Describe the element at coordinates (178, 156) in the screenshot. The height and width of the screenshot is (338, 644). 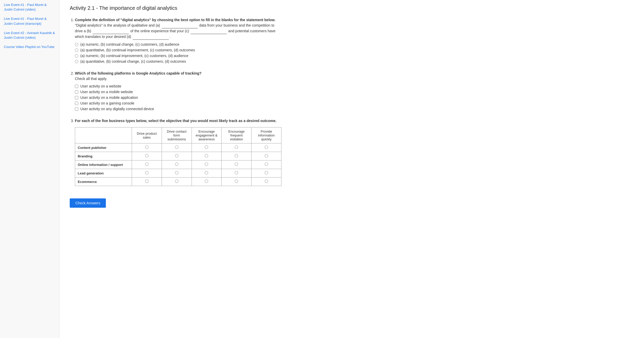
I see `table-row-1: Branding` at that location.